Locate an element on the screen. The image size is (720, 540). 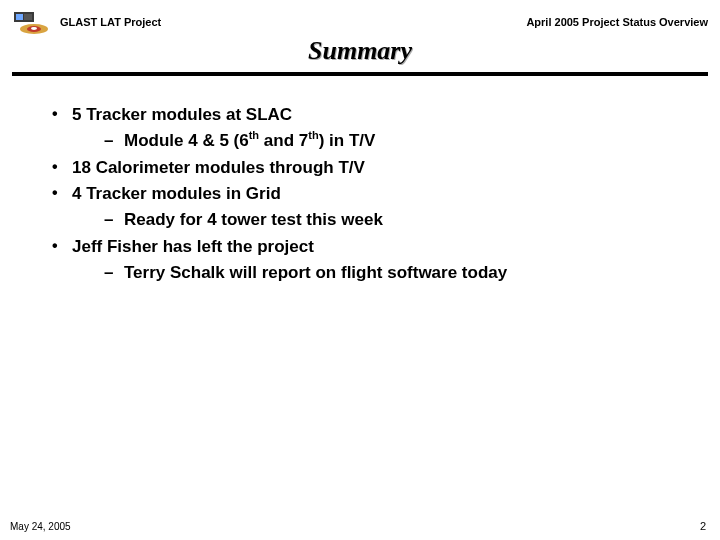
bullet-text: Terry Schalk will report on flight softw… is located at coordinates (316, 272).